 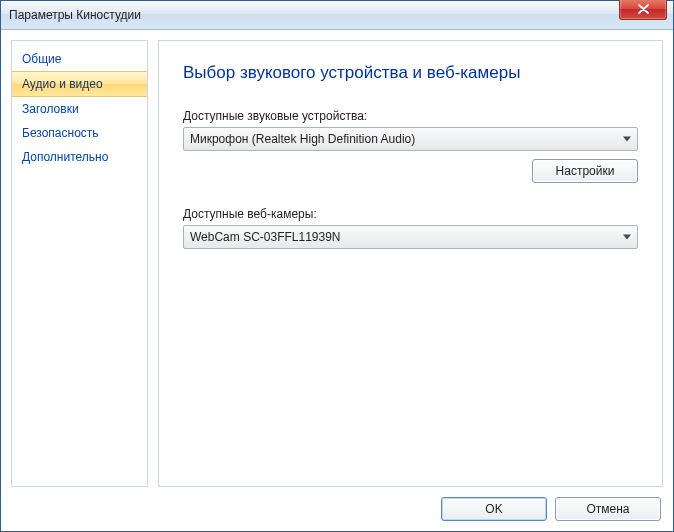 What do you see at coordinates (410, 237) in the screenshot?
I see `webcam-device-select: WebCam SC-03FFL11939N` at bounding box center [410, 237].